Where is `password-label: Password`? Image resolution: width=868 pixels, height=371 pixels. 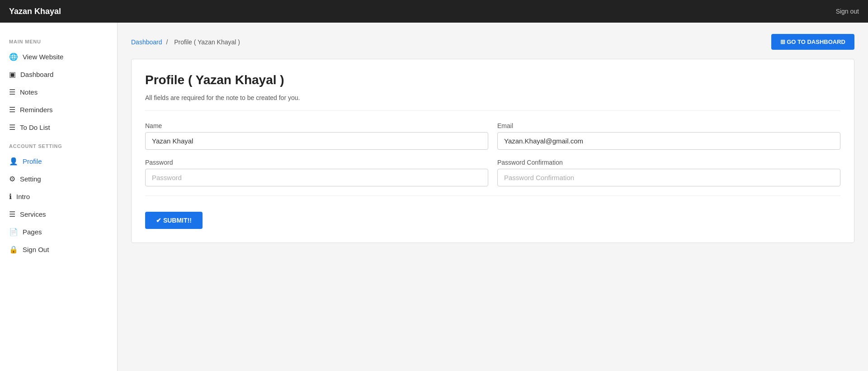 password-label: Password is located at coordinates (316, 162).